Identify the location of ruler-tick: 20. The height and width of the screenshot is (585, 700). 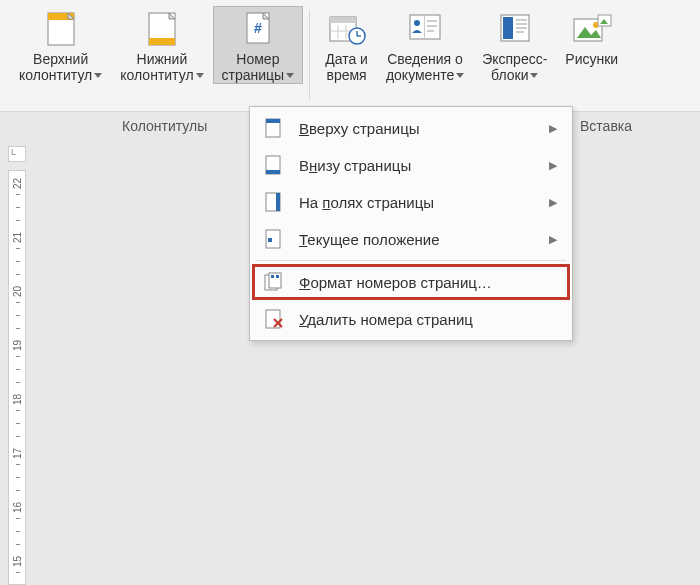
(18, 292).